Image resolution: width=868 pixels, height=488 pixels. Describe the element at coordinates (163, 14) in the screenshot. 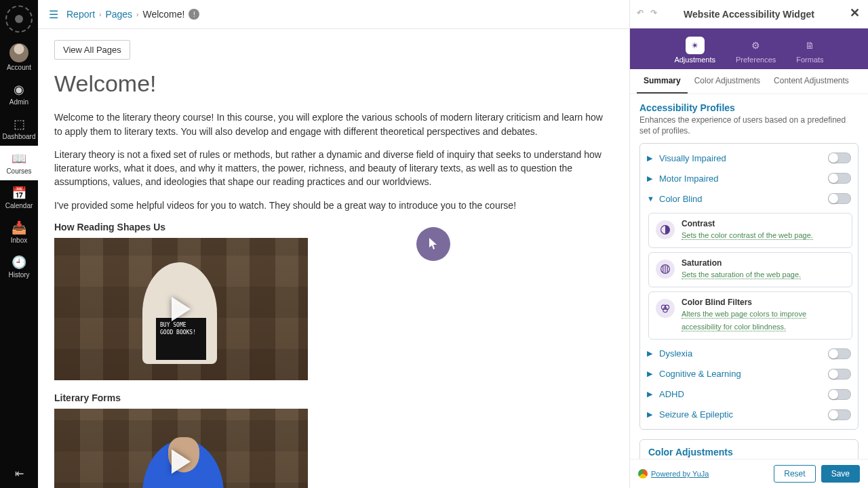

I see `crumb-current: Welcome!` at that location.